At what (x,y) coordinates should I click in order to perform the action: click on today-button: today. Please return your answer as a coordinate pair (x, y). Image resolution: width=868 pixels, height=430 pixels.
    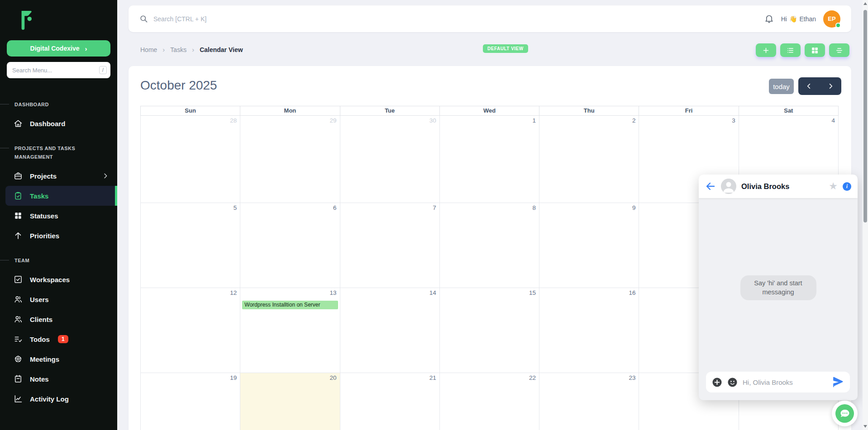
    Looking at the image, I should click on (781, 86).